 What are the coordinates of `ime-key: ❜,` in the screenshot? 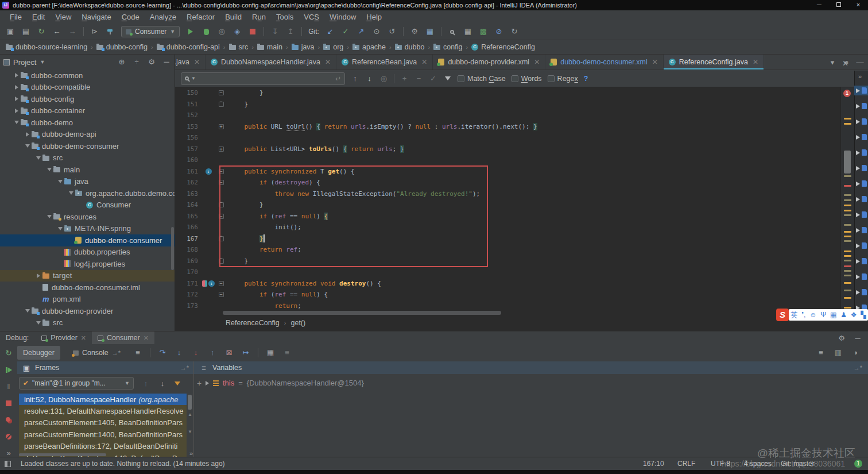 It's located at (804, 315).